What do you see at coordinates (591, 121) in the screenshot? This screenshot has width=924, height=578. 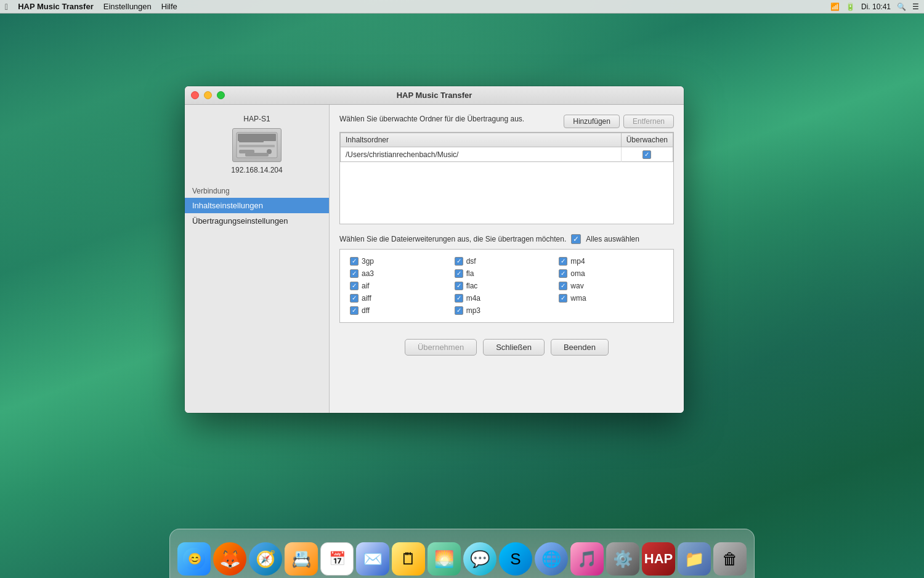 I see `add-folder-button: Hinzufügen` at bounding box center [591, 121].